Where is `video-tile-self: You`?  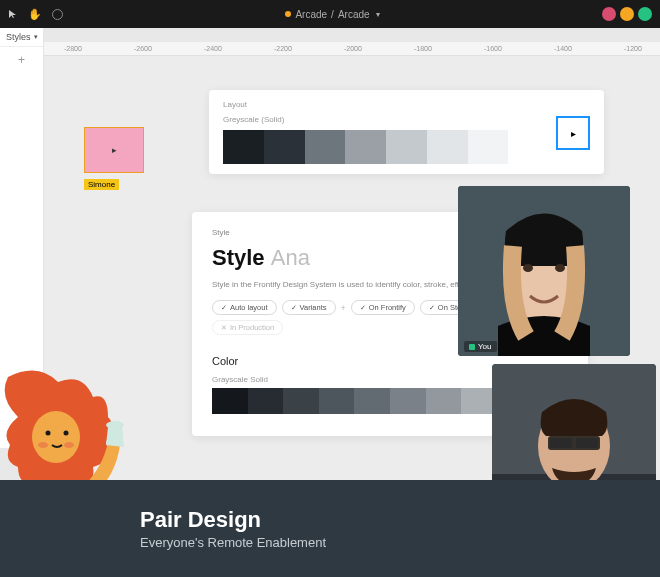
video-tile-self: You is located at coordinates (544, 271).